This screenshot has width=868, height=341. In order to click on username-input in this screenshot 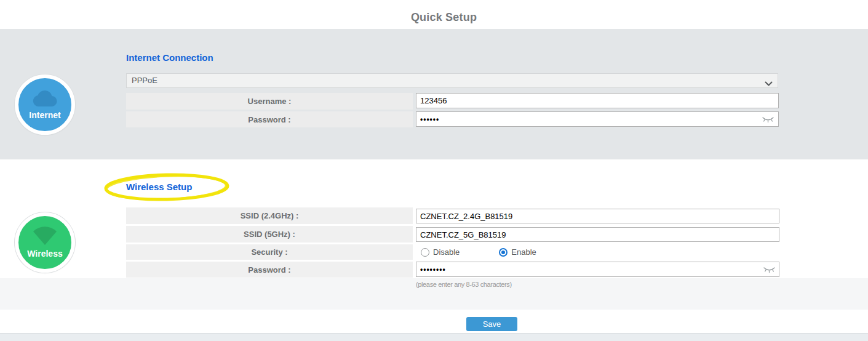, I will do `click(597, 101)`.